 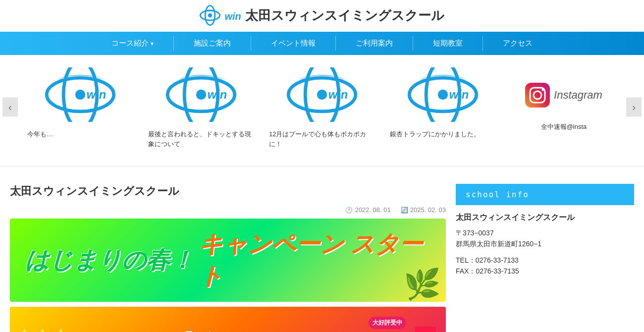 What do you see at coordinates (80, 134) in the screenshot?
I see `carousel-caption-0: 今年も…` at bounding box center [80, 134].